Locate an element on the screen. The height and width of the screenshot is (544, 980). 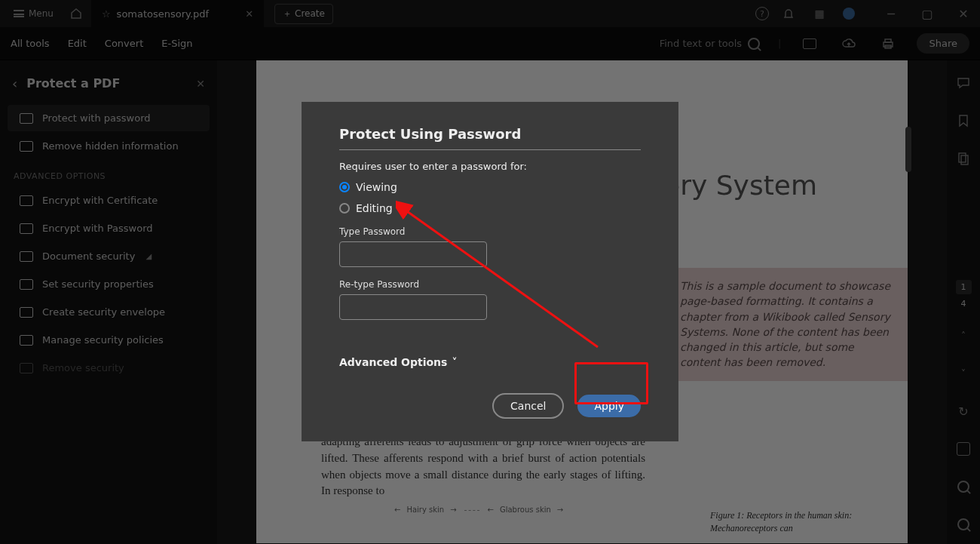
type-password-input is located at coordinates (413, 254).